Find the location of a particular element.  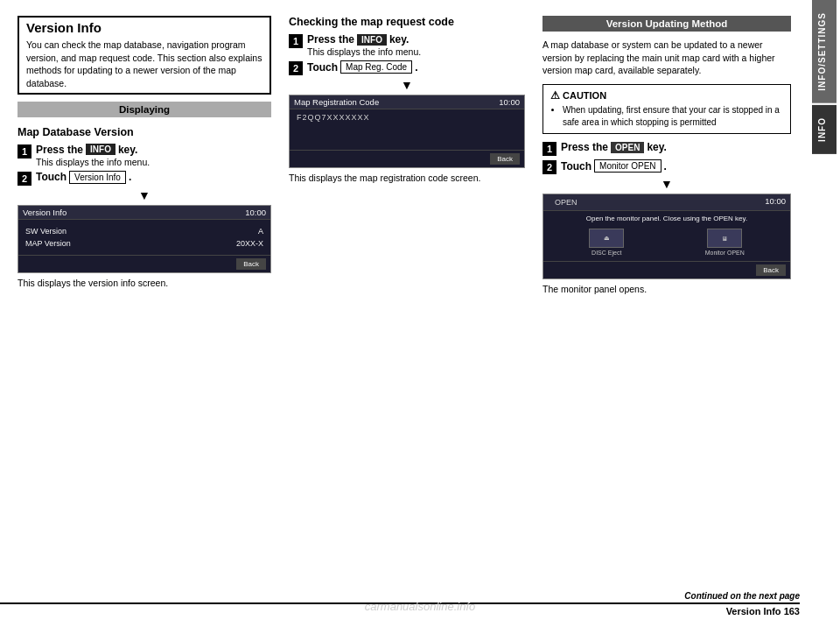

screen-body-1: SW Version A MAP Version 20XX-X is located at coordinates (144, 237).